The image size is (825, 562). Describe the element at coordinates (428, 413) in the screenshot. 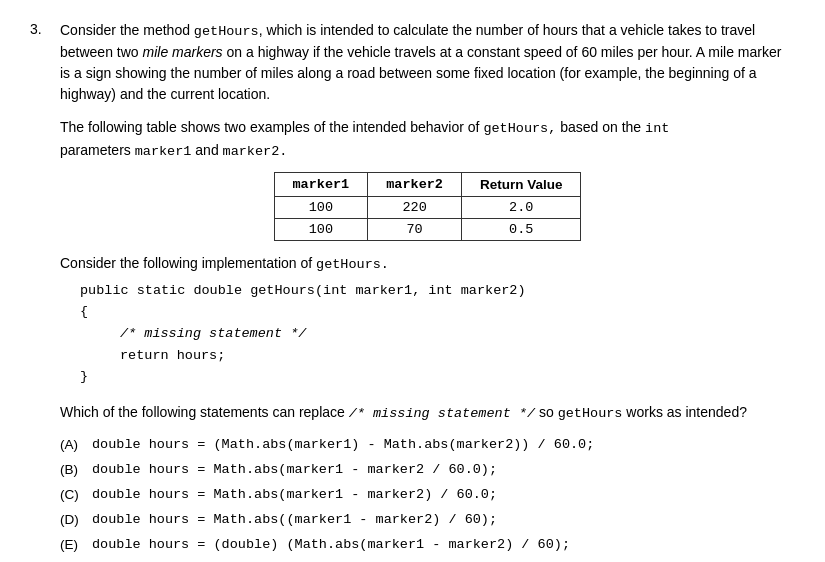

I see `which-statement: Which of the following statements can re…` at that location.